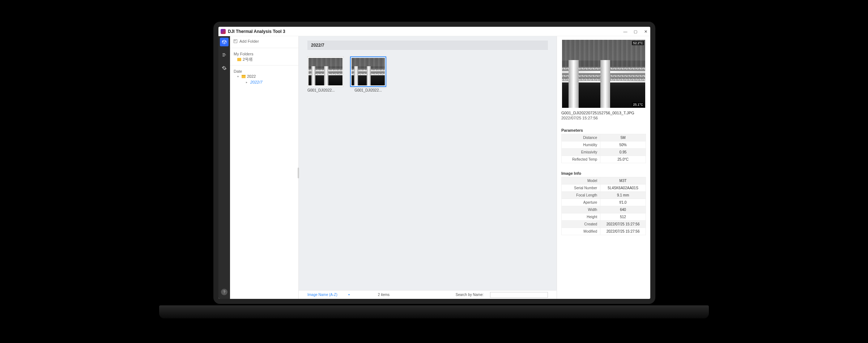  What do you see at coordinates (604, 181) in the screenshot?
I see `table-row: ModelM3T` at bounding box center [604, 181].